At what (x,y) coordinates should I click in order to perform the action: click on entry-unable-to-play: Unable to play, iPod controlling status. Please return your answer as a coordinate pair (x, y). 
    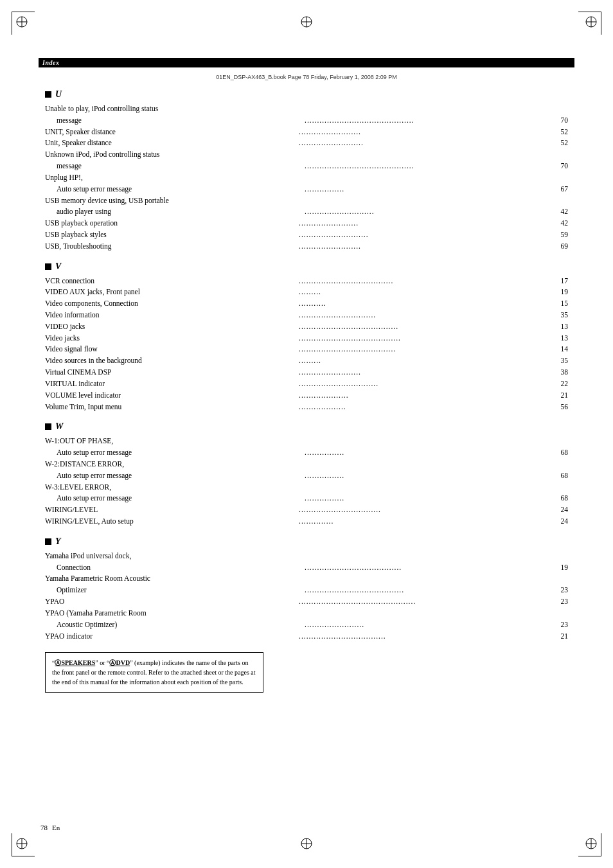
    Looking at the image, I should click on (306, 109).